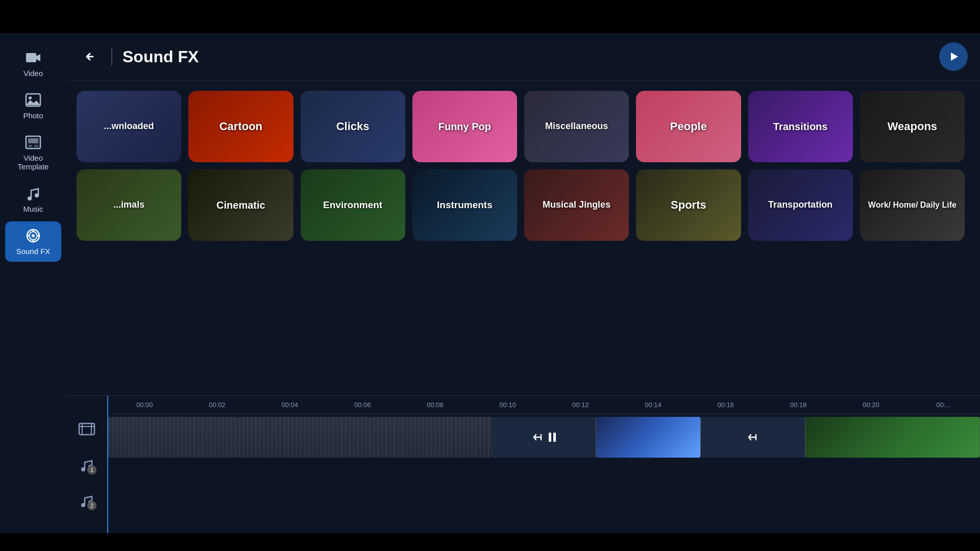 The height and width of the screenshot is (551, 980). What do you see at coordinates (33, 209) in the screenshot?
I see `sidebar-music-label: Music` at bounding box center [33, 209].